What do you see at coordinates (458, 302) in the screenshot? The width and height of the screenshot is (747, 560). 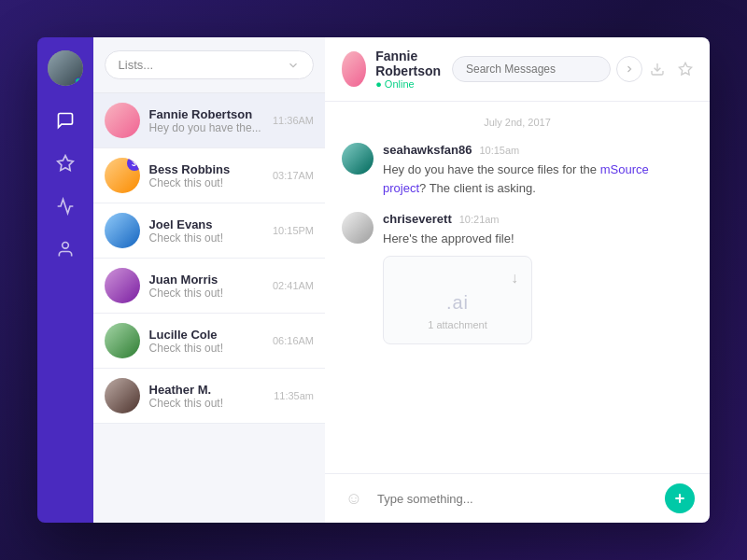 I see `attachment-ext: .ai` at bounding box center [458, 302].